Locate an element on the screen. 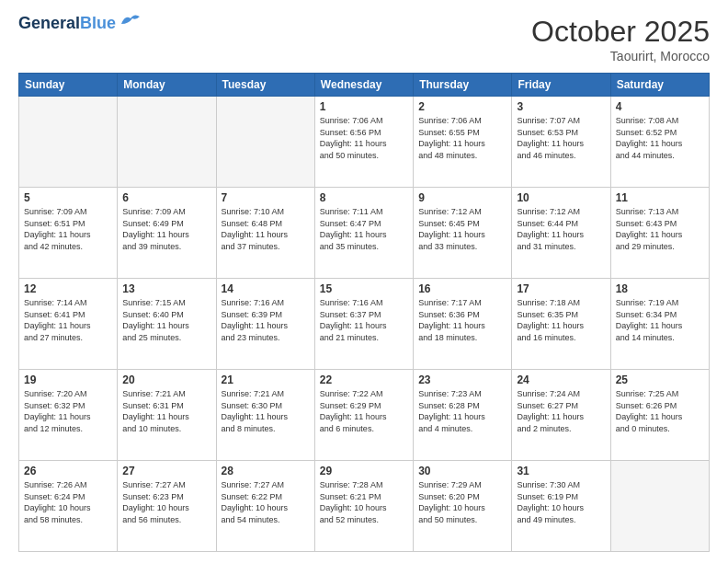  day-info: Sunrise: 7:30 AM Sunset: 6:19 PM Dayligh… is located at coordinates (561, 502).